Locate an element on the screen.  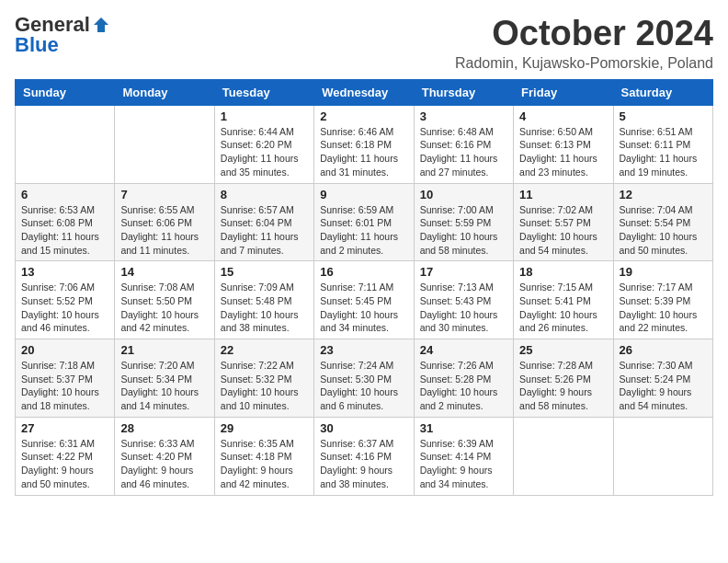
day-detail: Sunrise: 7:02 AM Sunset: 5:57 PM Dayligh… is located at coordinates (563, 230).